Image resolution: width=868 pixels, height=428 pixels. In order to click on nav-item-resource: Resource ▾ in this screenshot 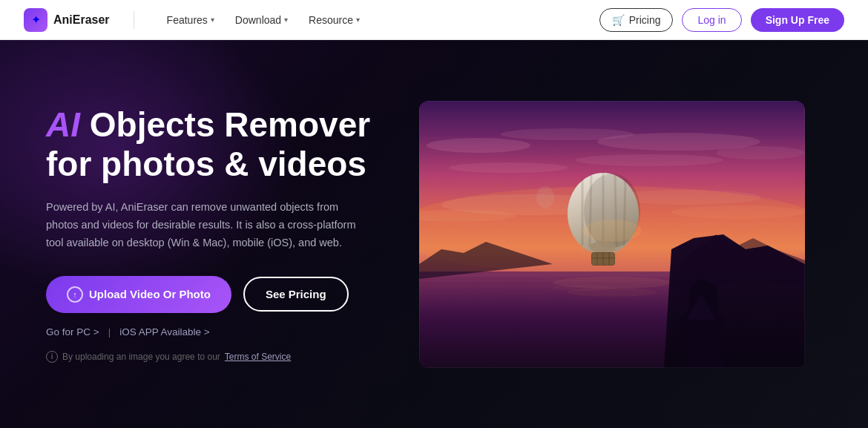, I will do `click(334, 20)`.